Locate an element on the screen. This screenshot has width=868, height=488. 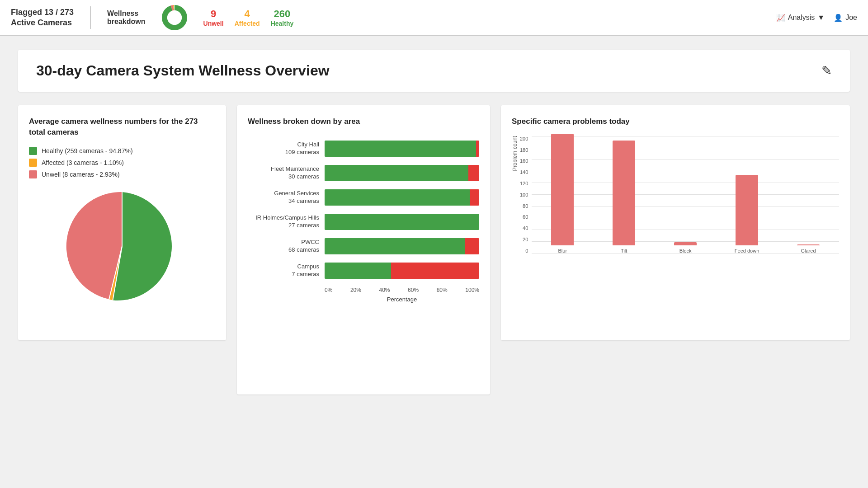
vbar-y-tick: 40 is located at coordinates (524, 228).